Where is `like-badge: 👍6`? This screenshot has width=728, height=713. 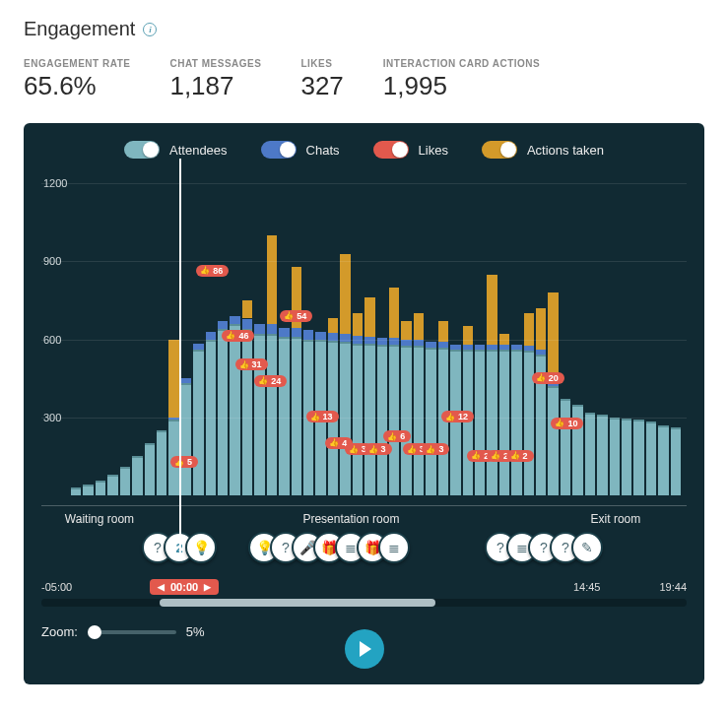
like-badge: 👍6 is located at coordinates (397, 436).